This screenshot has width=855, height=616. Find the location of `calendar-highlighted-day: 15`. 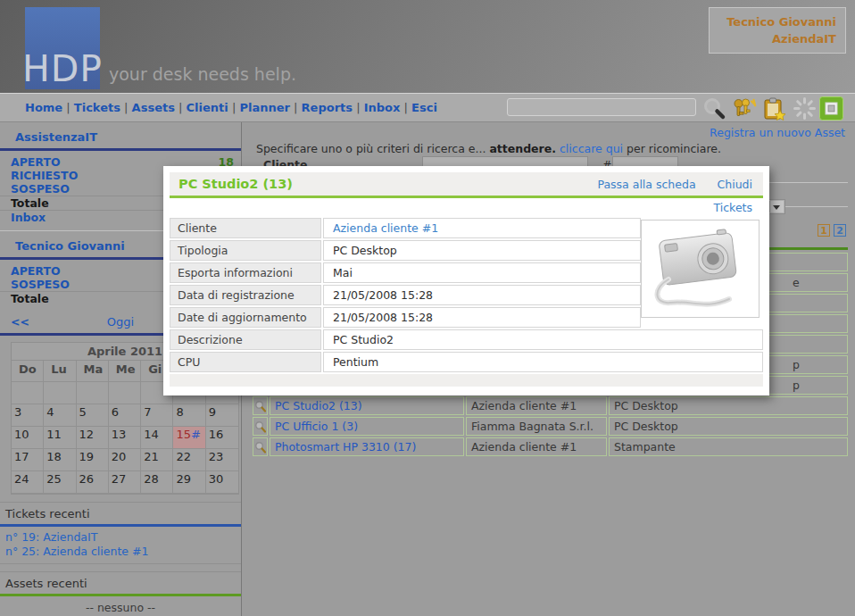

calendar-highlighted-day: 15 is located at coordinates (184, 434).